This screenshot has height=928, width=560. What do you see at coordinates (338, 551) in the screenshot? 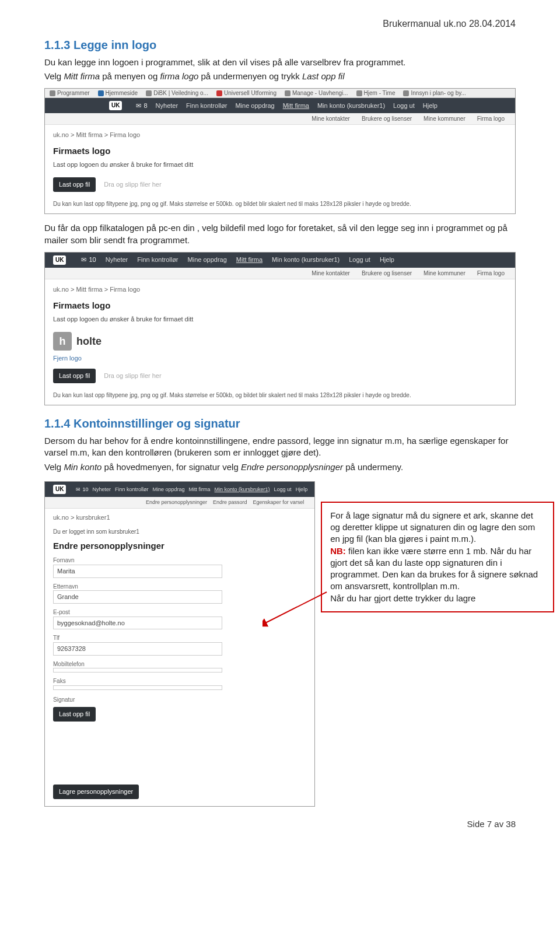
I see `callout-nb: NB:` at bounding box center [338, 551].